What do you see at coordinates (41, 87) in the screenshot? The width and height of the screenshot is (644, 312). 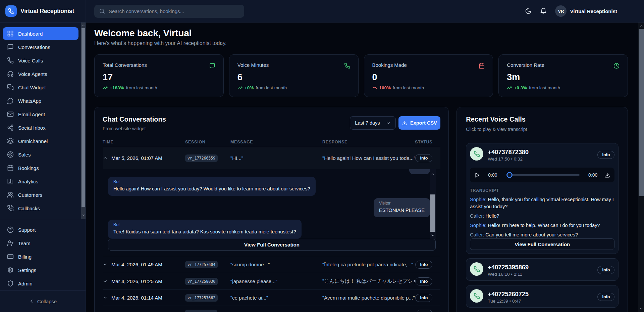 I see `sidebar-item-chat-widget: Chat Widget` at bounding box center [41, 87].